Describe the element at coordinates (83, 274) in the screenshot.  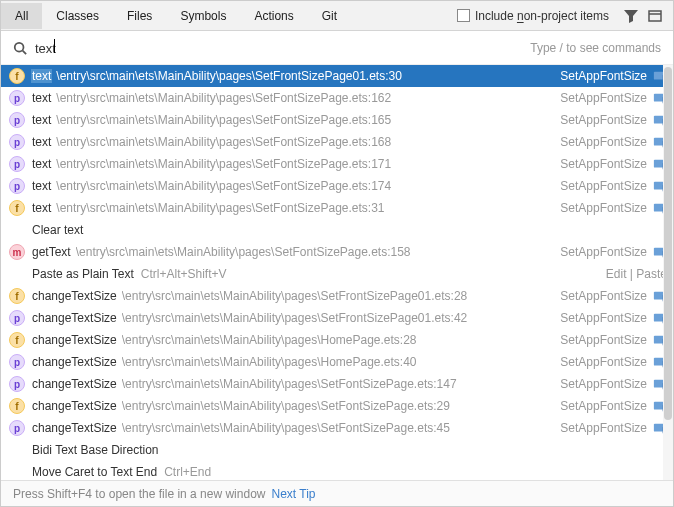
I see `match-text: Paste as Plain Text` at that location.